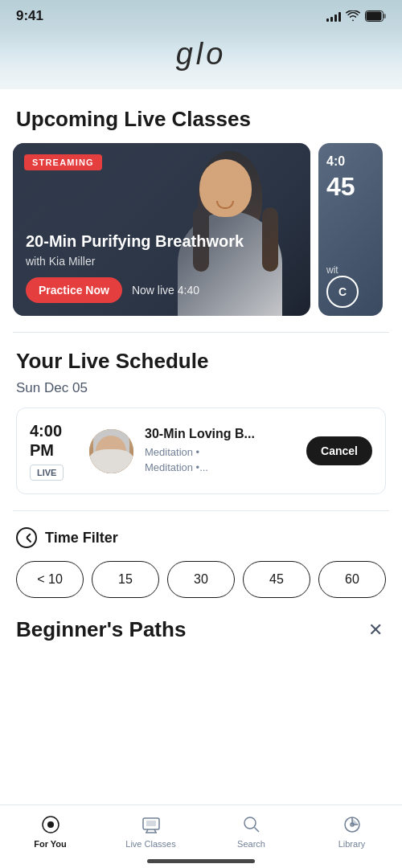 The width and height of the screenshot is (402, 868). Describe the element at coordinates (220, 452) in the screenshot. I see `schedule-meta-1: Meditation •` at that location.